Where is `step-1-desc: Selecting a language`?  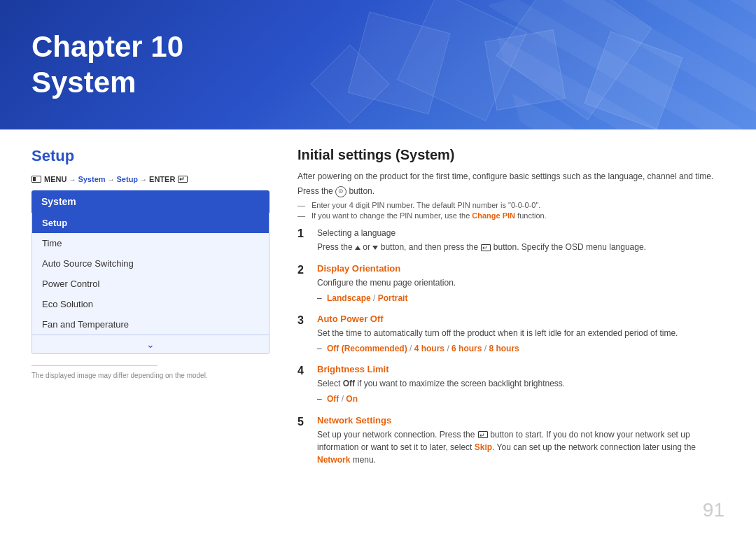
step-1-desc: Selecting a language is located at coordinates (482, 233).